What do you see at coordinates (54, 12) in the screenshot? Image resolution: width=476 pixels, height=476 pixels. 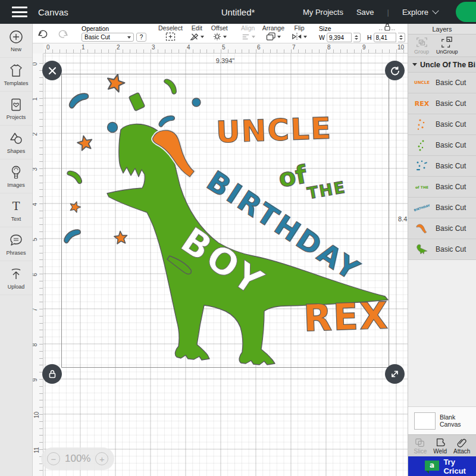 I see `app-title: Canvas` at bounding box center [54, 12].